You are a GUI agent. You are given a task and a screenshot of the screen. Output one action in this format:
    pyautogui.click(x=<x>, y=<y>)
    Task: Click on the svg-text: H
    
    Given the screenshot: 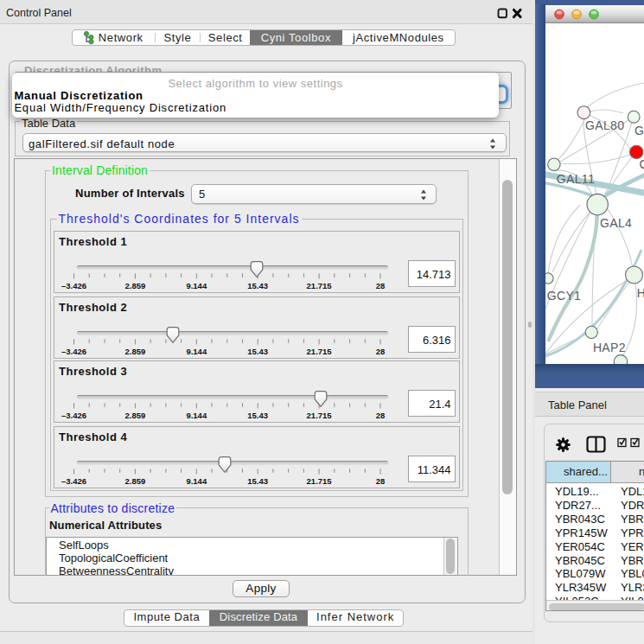 What is the action you would take?
    pyautogui.click(x=641, y=293)
    